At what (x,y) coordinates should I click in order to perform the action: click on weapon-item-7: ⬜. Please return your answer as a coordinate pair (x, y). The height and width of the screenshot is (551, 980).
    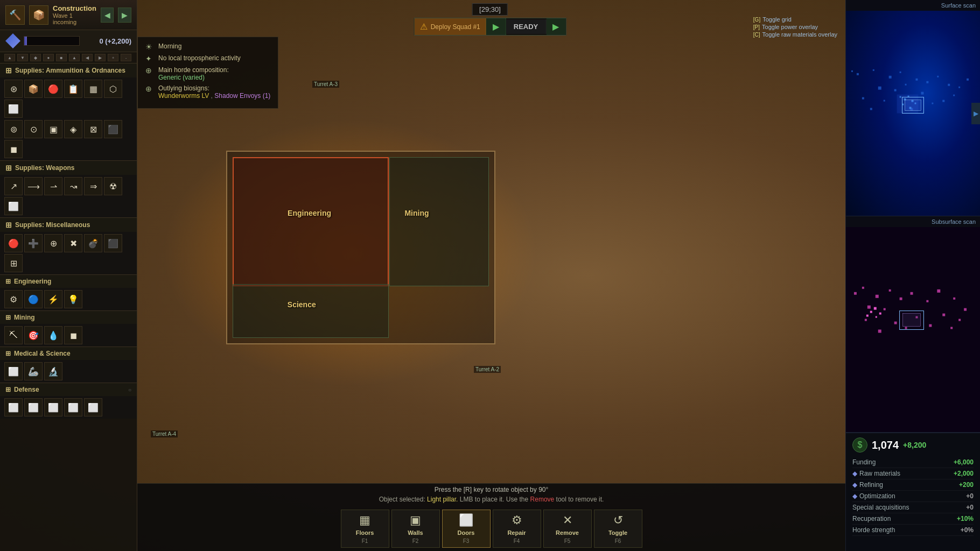
    Looking at the image, I should click on (13, 206).